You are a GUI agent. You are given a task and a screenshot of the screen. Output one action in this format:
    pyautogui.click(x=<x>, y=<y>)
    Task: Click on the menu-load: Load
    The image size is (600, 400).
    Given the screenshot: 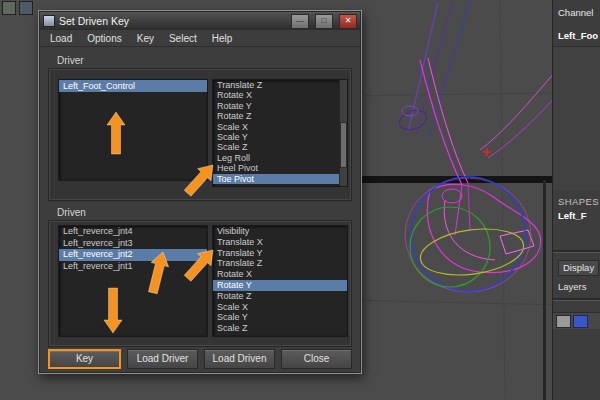 What is the action you would take?
    pyautogui.click(x=61, y=38)
    